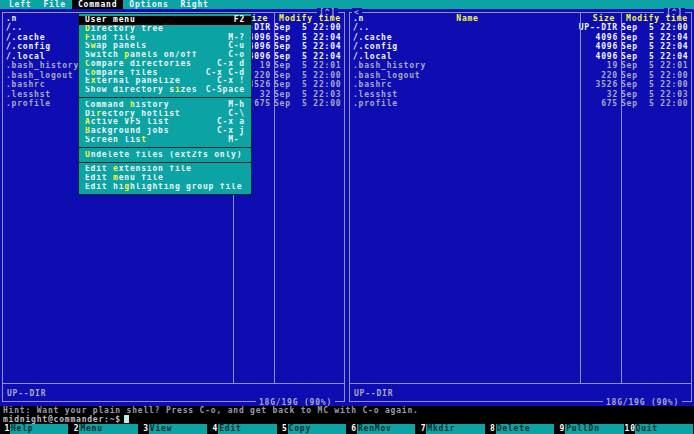  Describe the element at coordinates (382, 429) in the screenshot. I see `fkey-renmov: 6RenMov` at that location.